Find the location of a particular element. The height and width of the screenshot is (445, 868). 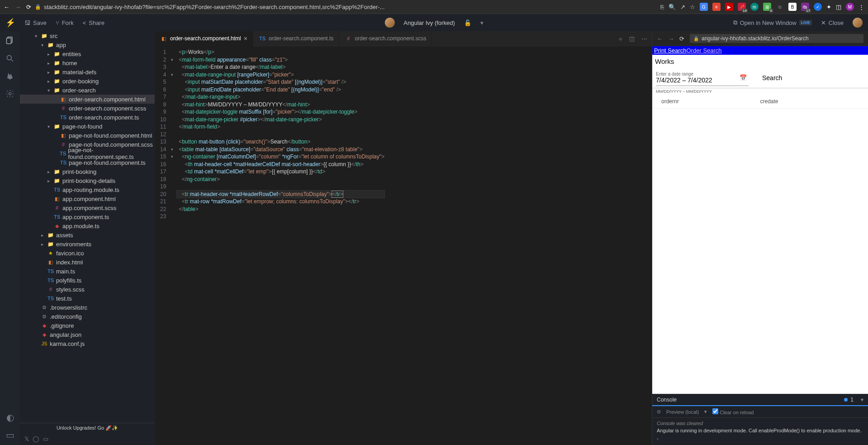

code-line-10: <mat-date-range-picker #picker></mat-dat… is located at coordinates (280, 120).